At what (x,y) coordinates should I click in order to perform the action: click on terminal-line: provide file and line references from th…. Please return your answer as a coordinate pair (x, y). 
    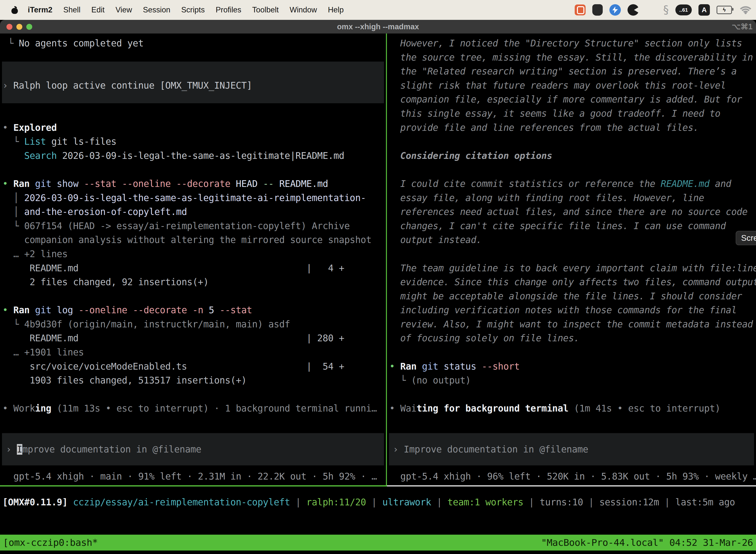
    Looking at the image, I should click on (573, 128).